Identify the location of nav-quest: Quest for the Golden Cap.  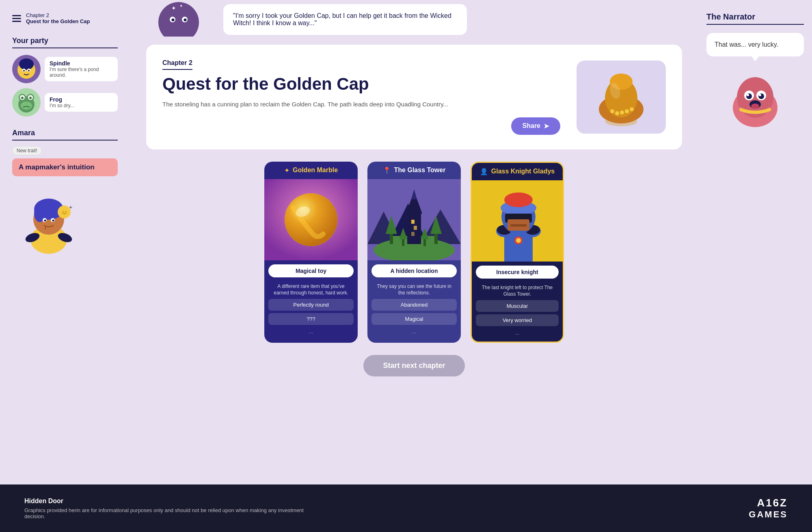
(58, 21).